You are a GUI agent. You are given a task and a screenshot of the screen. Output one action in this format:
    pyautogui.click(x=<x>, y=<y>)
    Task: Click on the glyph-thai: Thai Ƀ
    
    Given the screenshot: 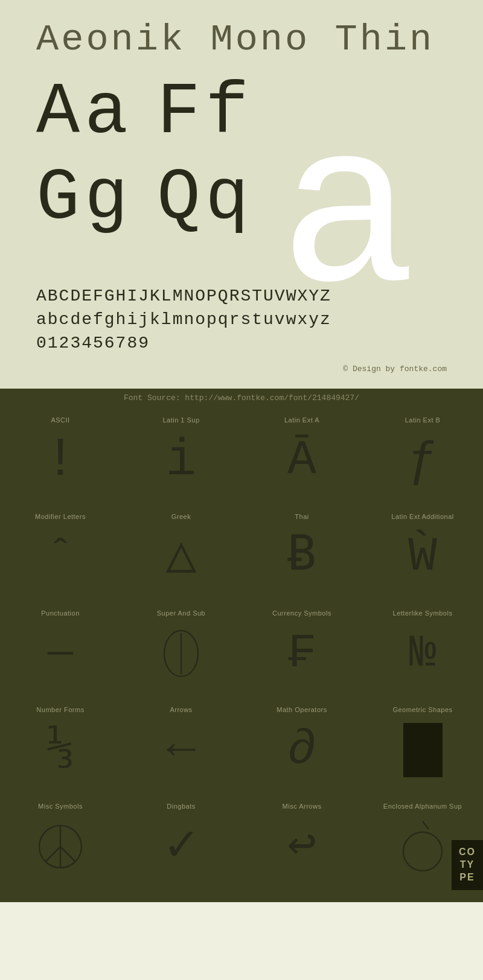 What is the action you would take?
    pyautogui.click(x=302, y=552)
    